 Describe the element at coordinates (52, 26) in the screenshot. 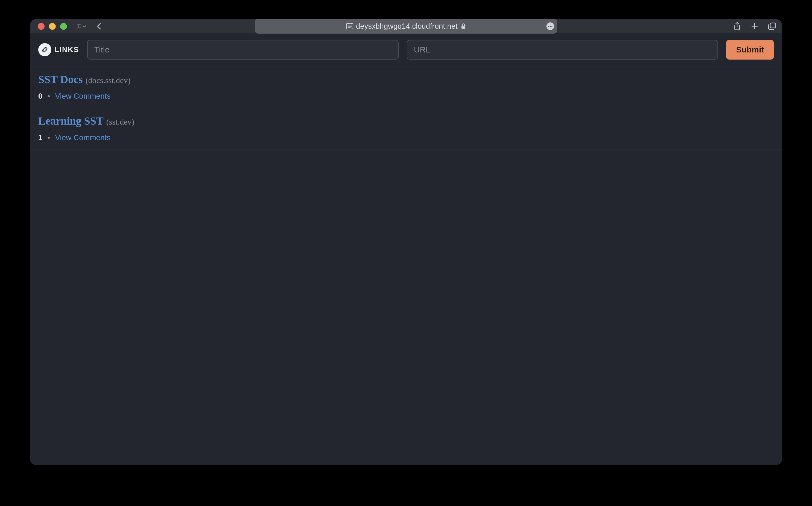

I see `minimize-window-button` at that location.